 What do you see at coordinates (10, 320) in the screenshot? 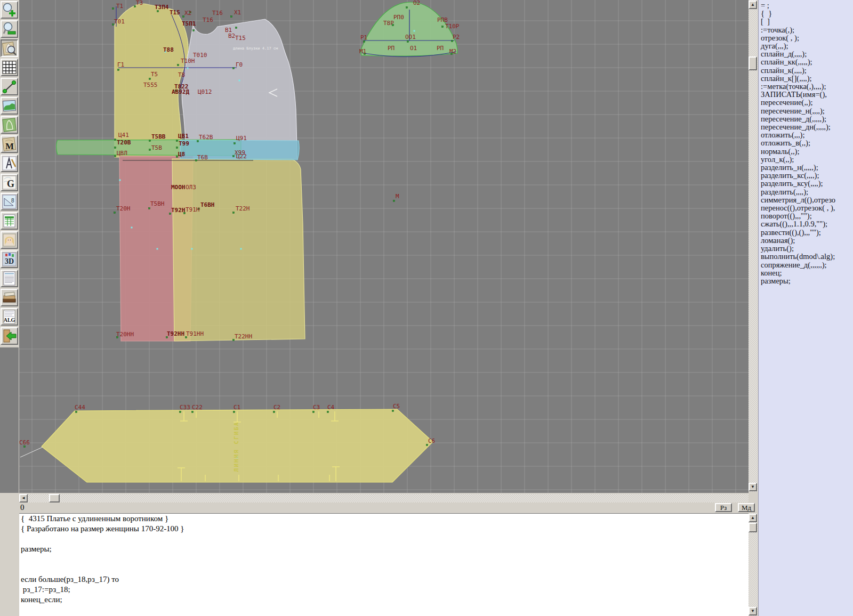
I see `svg-text: ALG` at bounding box center [10, 320].